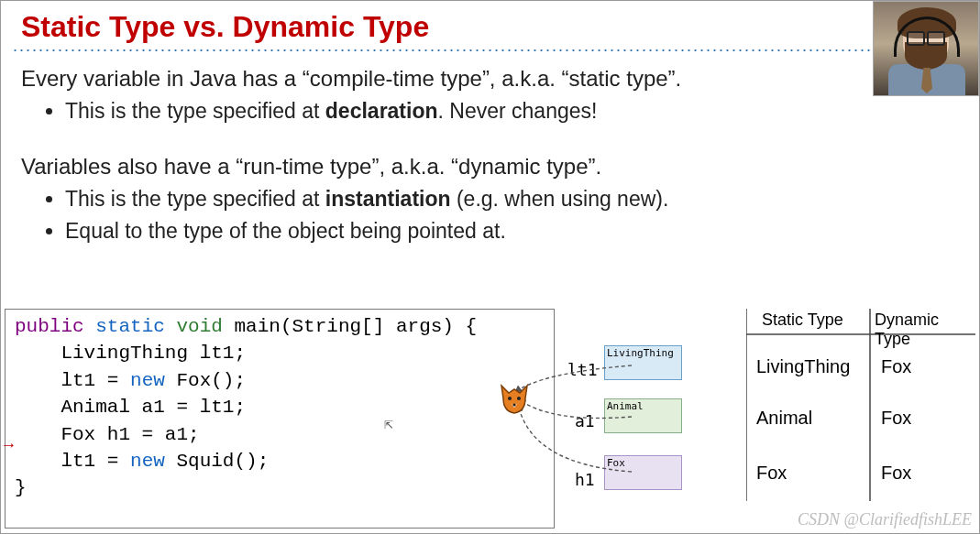 This screenshot has height=534, width=980. Describe the element at coordinates (490, 112) in the screenshot. I see `bullets-static: This is the type specified at declaratio…` at that location.